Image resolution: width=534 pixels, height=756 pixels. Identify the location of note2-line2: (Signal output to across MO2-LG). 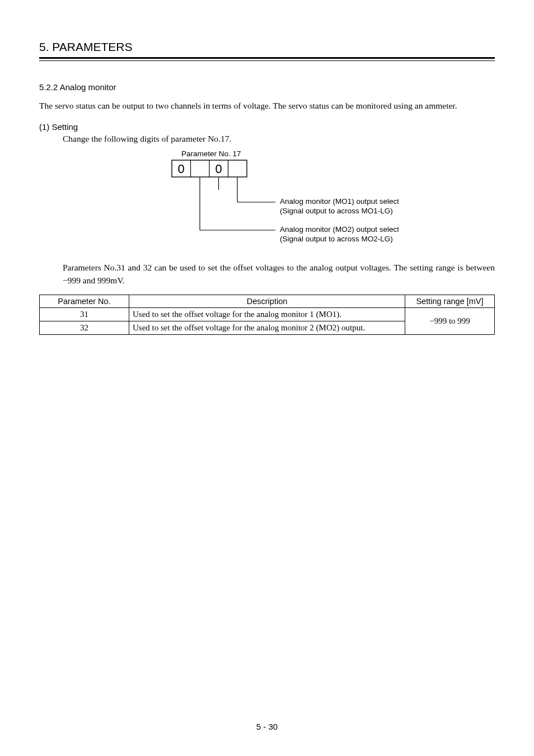
(336, 239).